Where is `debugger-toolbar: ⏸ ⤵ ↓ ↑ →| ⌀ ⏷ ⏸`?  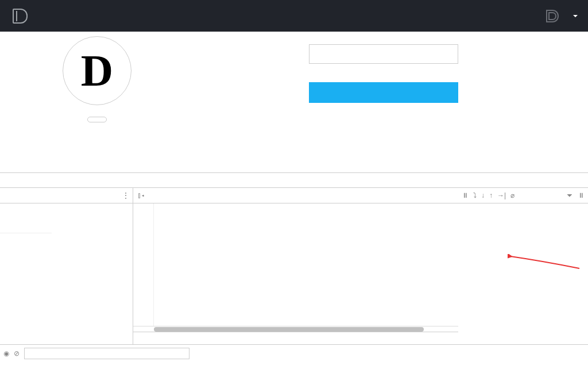 debugger-toolbar: ⏸ ⤵ ↓ ↑ →| ⌀ ⏷ ⏸ is located at coordinates (523, 195).